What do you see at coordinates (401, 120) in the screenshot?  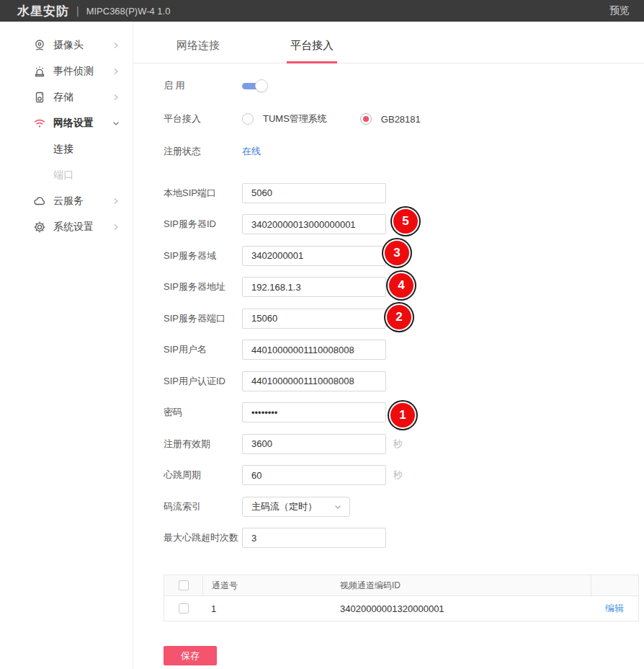 I see `radio-label: GB28181` at bounding box center [401, 120].